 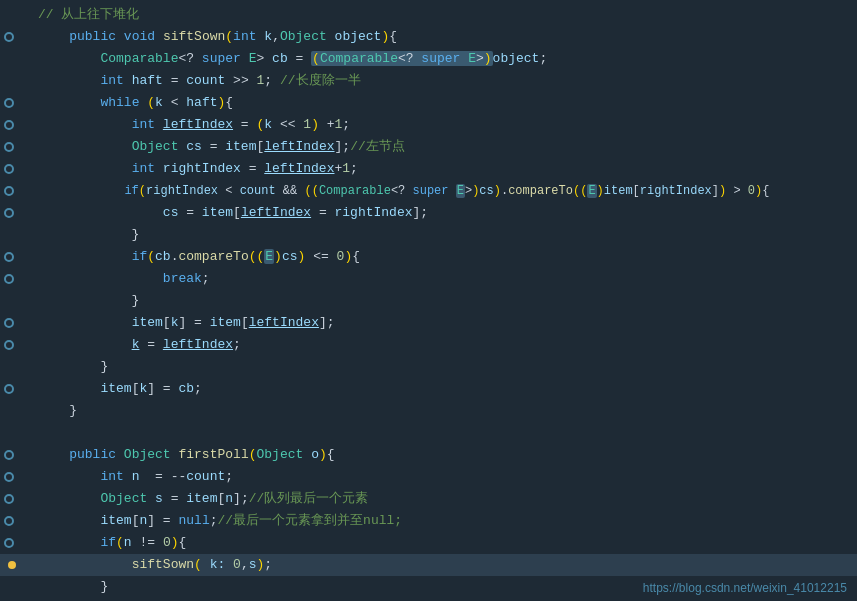 What do you see at coordinates (444, 301) in the screenshot?
I see `code-text-14: }` at bounding box center [444, 301].